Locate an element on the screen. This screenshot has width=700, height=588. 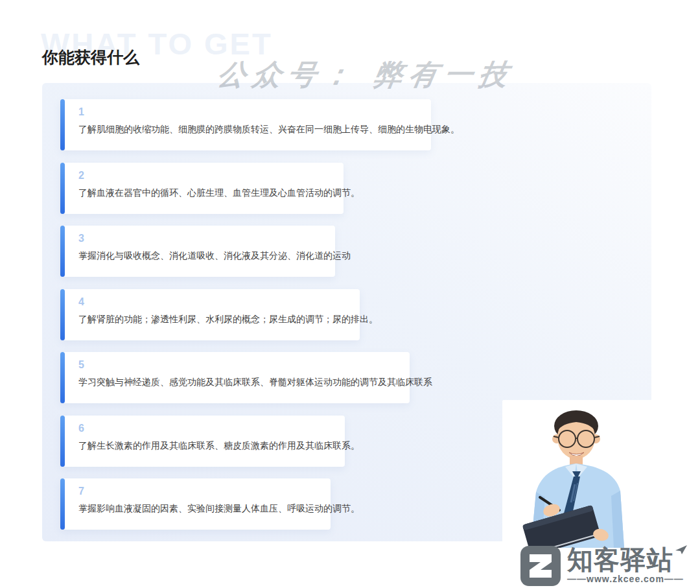
watermark-text: 公众号： 弊有一技 is located at coordinates (366, 75).